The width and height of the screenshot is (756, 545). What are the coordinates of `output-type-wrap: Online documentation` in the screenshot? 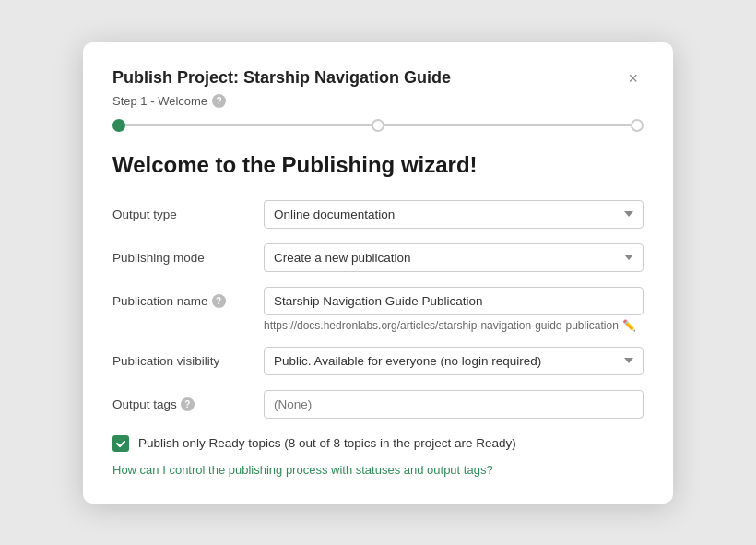 It's located at (454, 214).